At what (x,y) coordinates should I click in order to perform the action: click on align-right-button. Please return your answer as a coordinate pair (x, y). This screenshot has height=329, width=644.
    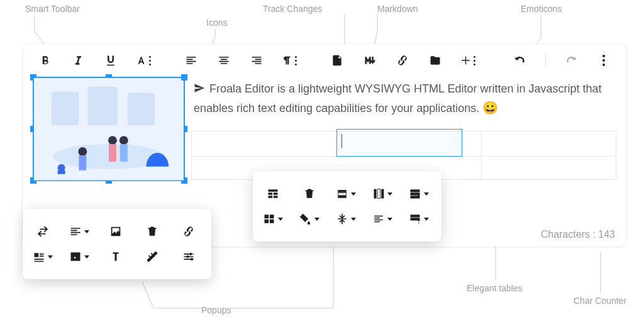
    Looking at the image, I should click on (257, 60).